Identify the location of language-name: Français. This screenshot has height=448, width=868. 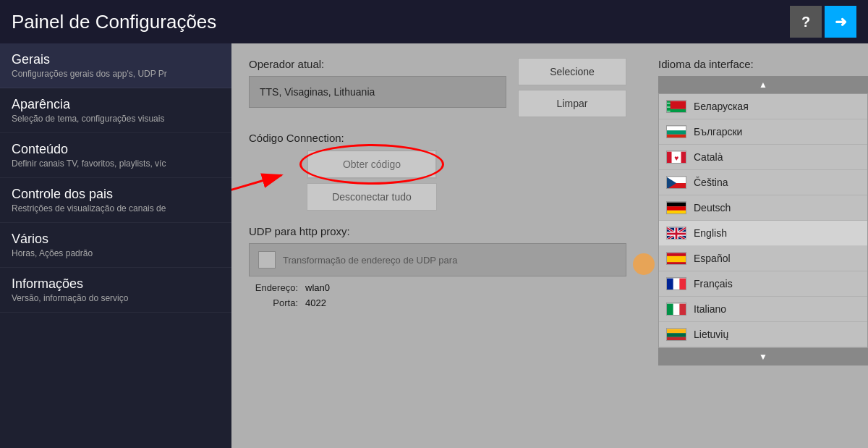
(713, 284).